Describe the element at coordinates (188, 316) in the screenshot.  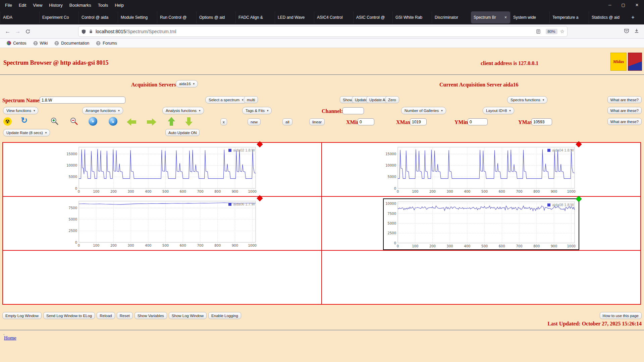
I see `footer-button-show-log-window: Show Log Window` at that location.